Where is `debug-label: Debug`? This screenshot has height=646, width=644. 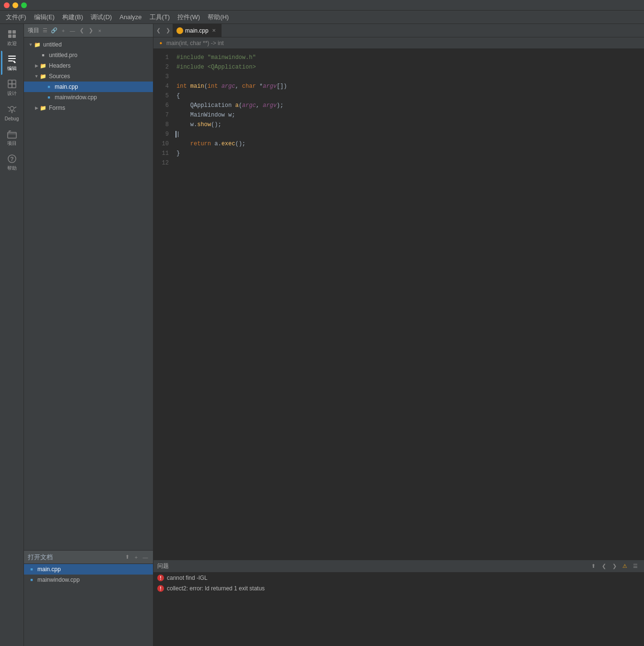
debug-label: Debug is located at coordinates (12, 119).